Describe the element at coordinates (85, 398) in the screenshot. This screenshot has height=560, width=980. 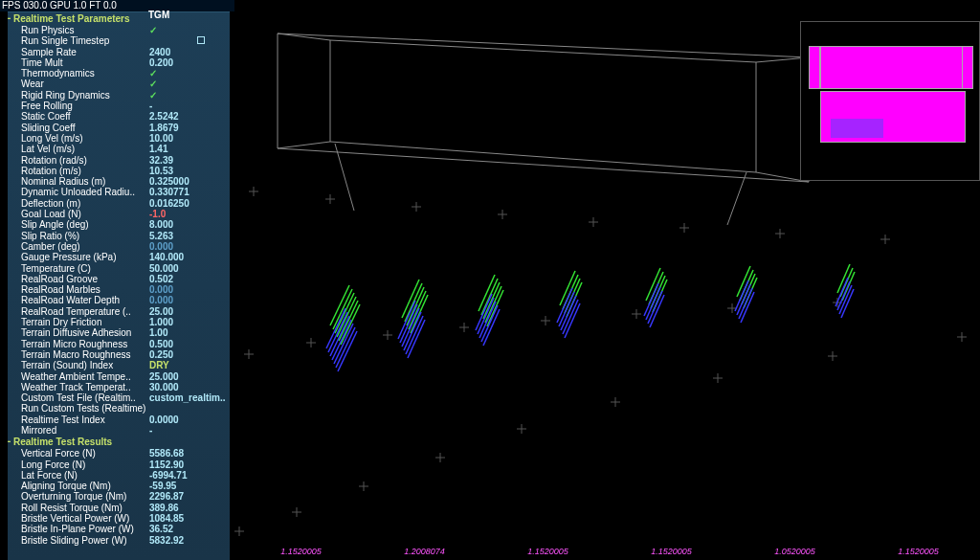
I see `param-label: Custom Test File (Realtim..` at that location.